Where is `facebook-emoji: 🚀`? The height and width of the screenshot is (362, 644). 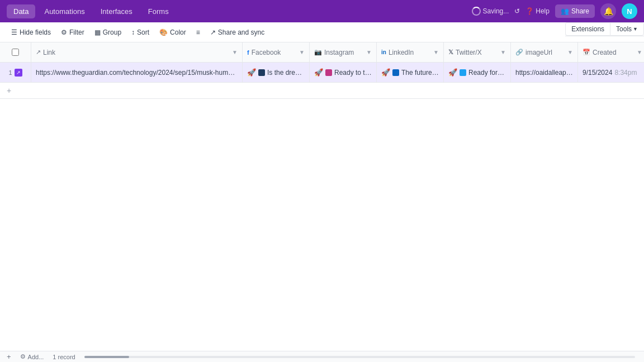
facebook-emoji: 🚀 is located at coordinates (252, 73).